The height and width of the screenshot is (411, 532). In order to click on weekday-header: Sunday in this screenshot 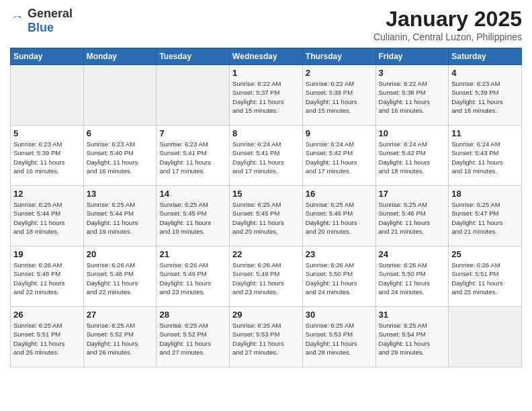, I will do `click(47, 56)`.